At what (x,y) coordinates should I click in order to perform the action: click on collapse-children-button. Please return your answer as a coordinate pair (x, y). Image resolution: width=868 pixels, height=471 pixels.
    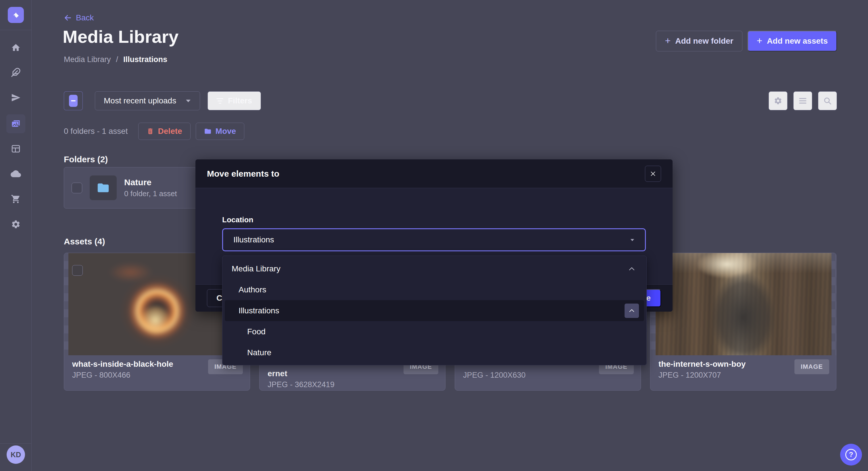
    Looking at the image, I should click on (632, 311).